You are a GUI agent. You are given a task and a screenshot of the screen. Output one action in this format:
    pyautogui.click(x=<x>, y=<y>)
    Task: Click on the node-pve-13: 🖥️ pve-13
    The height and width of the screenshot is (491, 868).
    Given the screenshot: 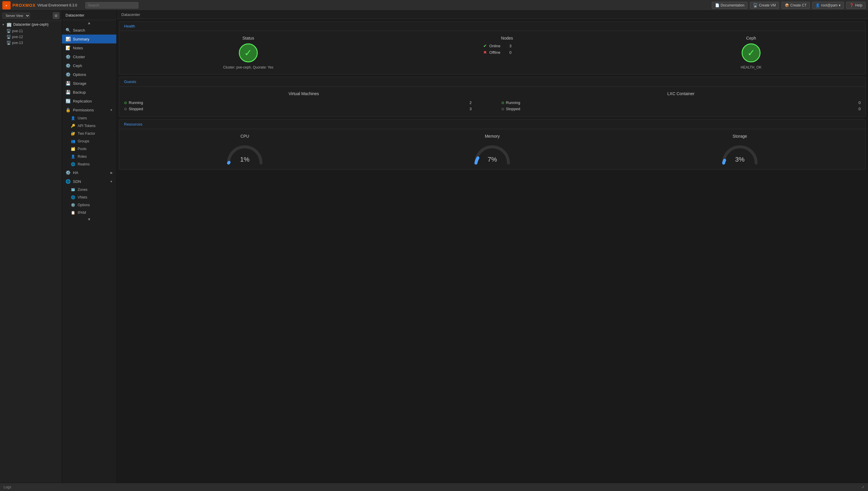 What is the action you would take?
    pyautogui.click(x=31, y=43)
    